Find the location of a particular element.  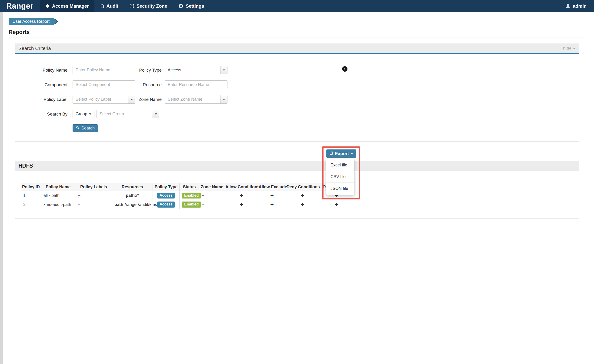

document-icon is located at coordinates (102, 6).